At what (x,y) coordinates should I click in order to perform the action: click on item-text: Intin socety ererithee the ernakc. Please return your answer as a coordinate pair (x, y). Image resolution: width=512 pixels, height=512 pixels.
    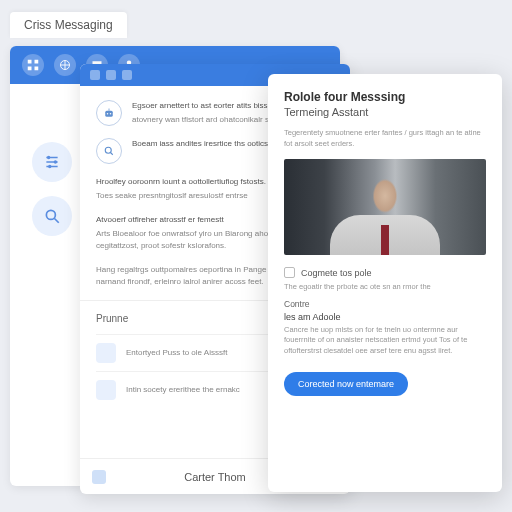
    Looking at the image, I should click on (183, 390).